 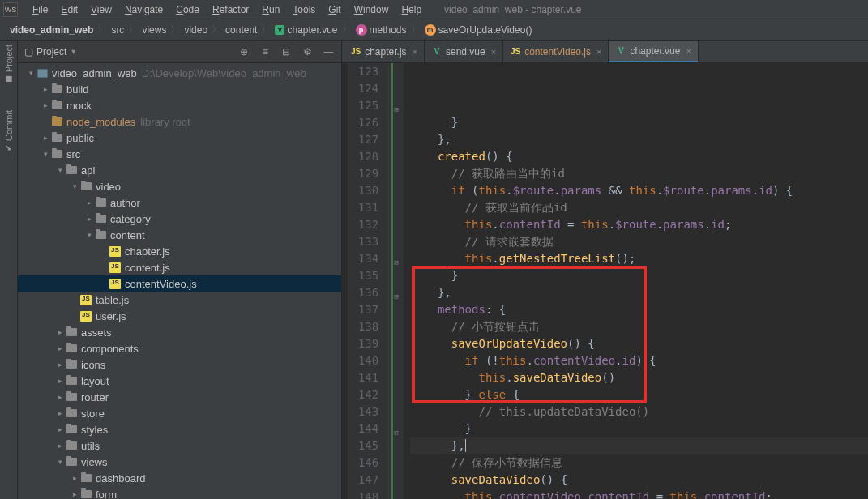 I want to click on code-line: saveDataVideo() {, so click(x=639, y=480).